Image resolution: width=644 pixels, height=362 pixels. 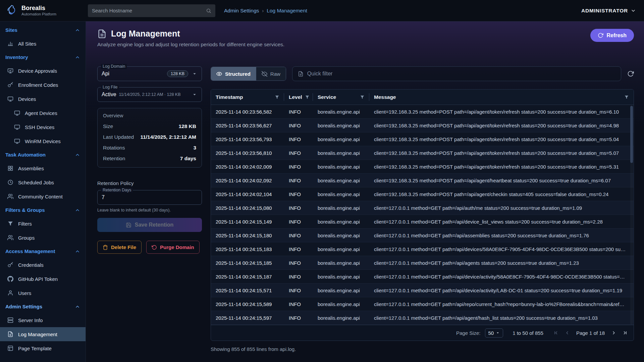 I want to click on page-size-select: 50, so click(x=494, y=333).